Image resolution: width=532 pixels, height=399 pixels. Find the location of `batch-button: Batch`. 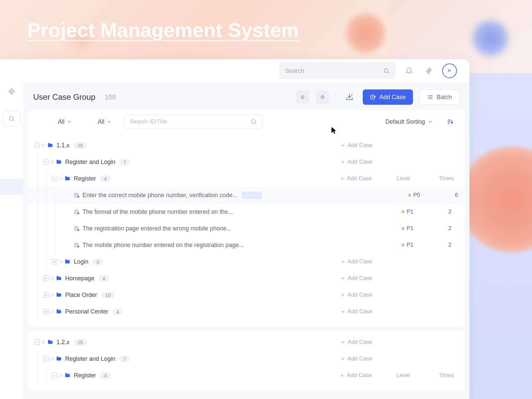

batch-button: Batch is located at coordinates (440, 97).